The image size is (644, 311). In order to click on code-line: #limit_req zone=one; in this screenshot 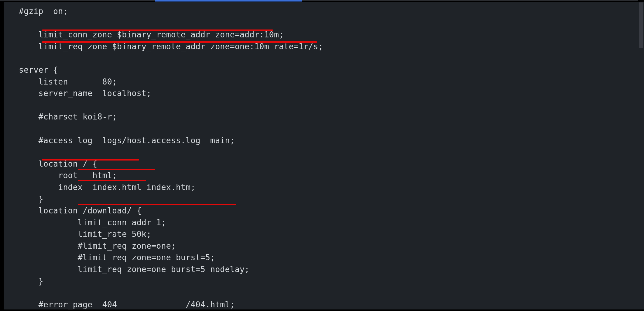, I will do `click(97, 246)`.